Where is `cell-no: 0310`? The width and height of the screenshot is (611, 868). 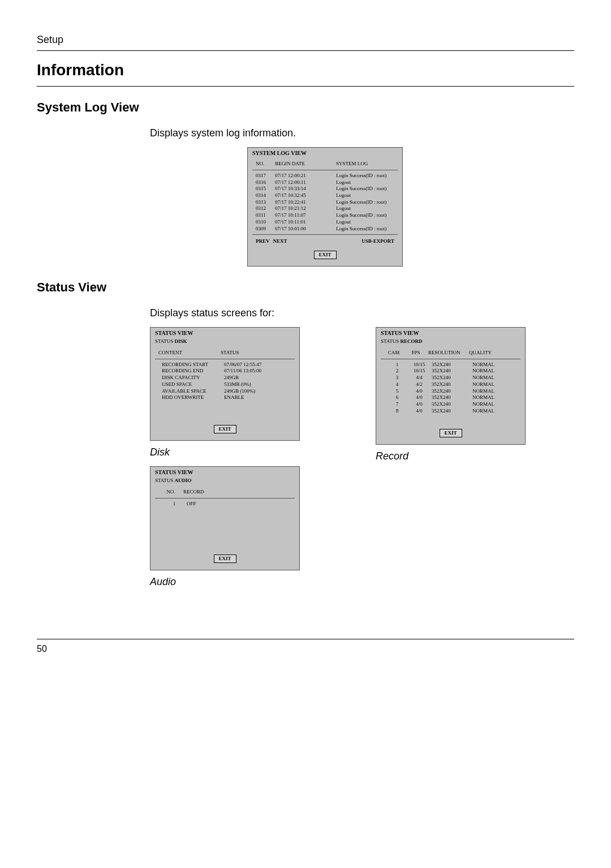 cell-no: 0310 is located at coordinates (265, 222).